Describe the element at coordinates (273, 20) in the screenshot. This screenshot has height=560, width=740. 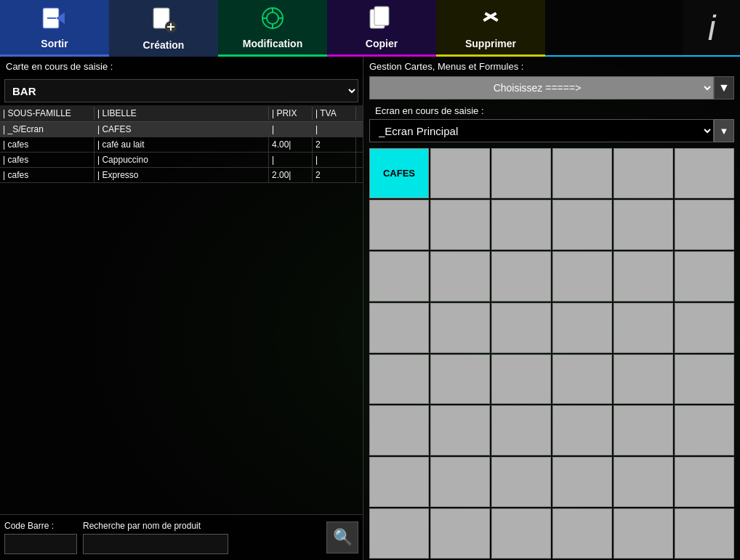
I see `modification-icon` at that location.